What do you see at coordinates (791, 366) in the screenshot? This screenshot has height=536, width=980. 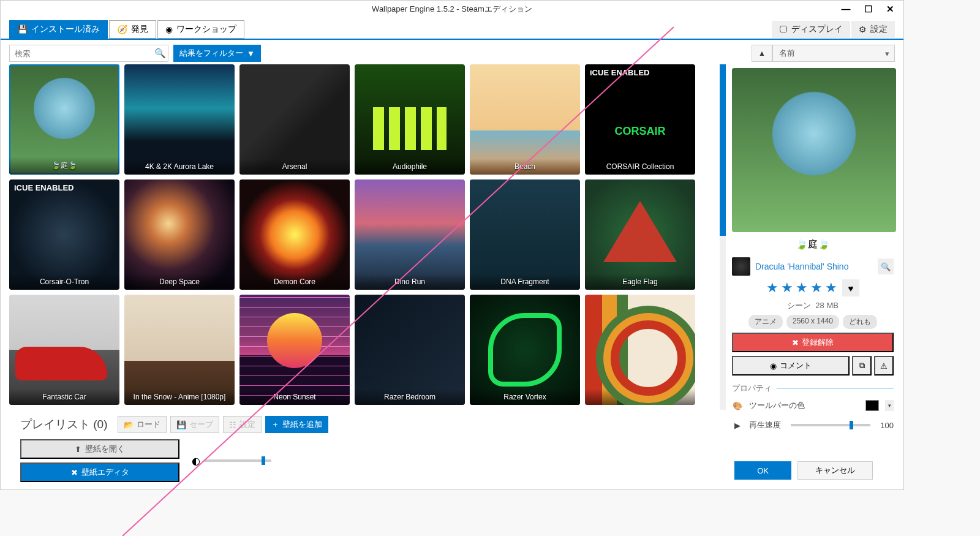 I see `comment-button: ◉コメント` at bounding box center [791, 366].